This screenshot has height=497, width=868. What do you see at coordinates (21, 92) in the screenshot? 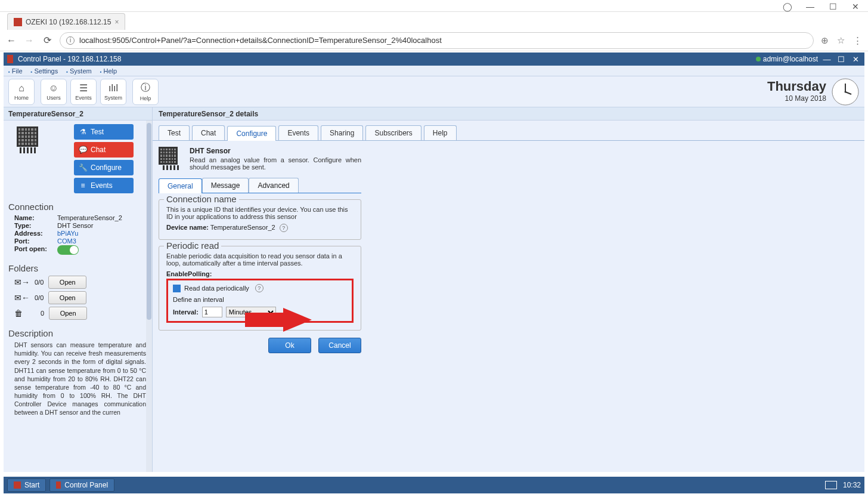
I see `toolbar-home: ⌂Home` at bounding box center [21, 92].